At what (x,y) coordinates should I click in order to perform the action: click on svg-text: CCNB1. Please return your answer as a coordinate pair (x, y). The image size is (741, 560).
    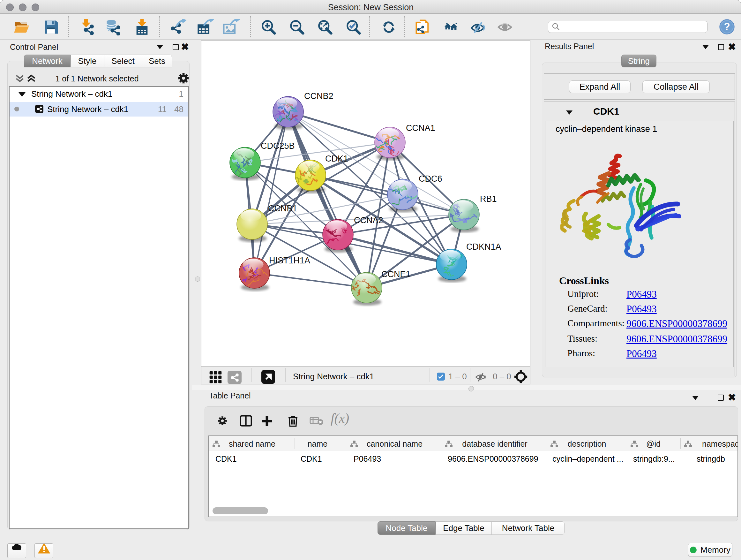
    Looking at the image, I should click on (283, 208).